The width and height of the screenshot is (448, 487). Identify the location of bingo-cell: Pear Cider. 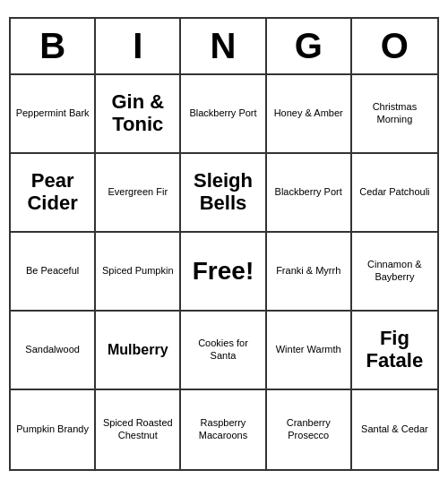
(54, 193).